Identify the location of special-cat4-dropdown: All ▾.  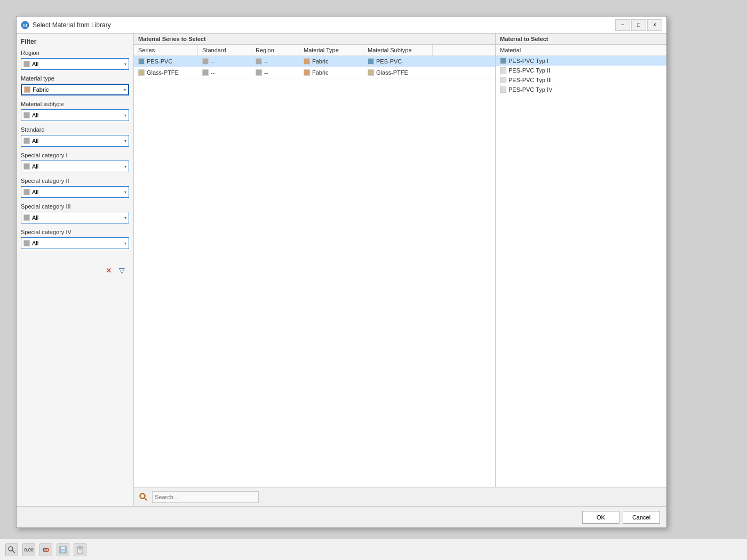
(75, 243).